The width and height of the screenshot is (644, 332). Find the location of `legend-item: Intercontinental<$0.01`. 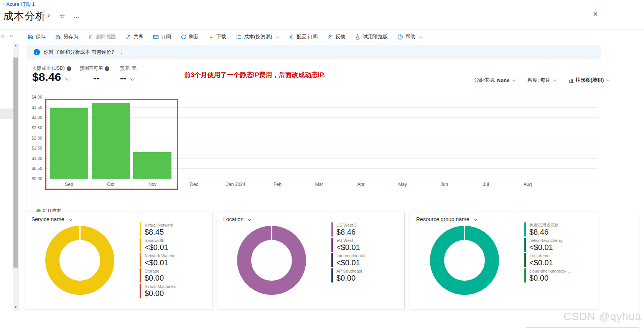

legend-item: Intercontinental<$0.01 is located at coordinates (348, 260).